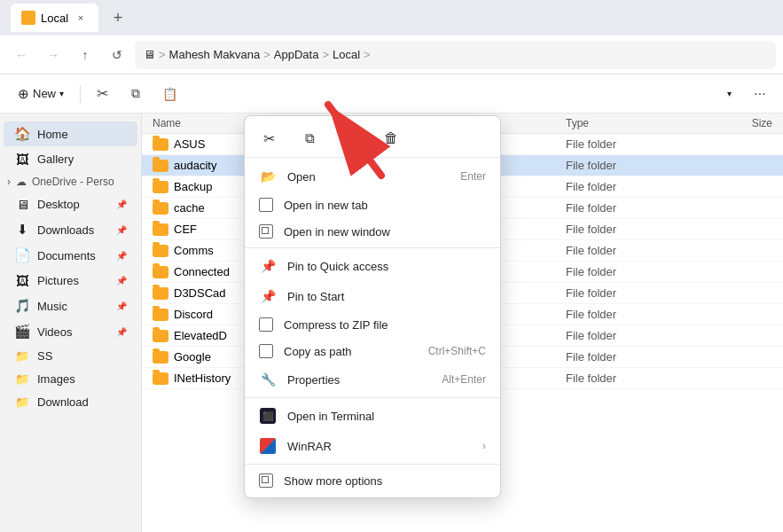 The image size is (783, 532). I want to click on sidebar-item-home: 🏠 Home, so click(71, 134).